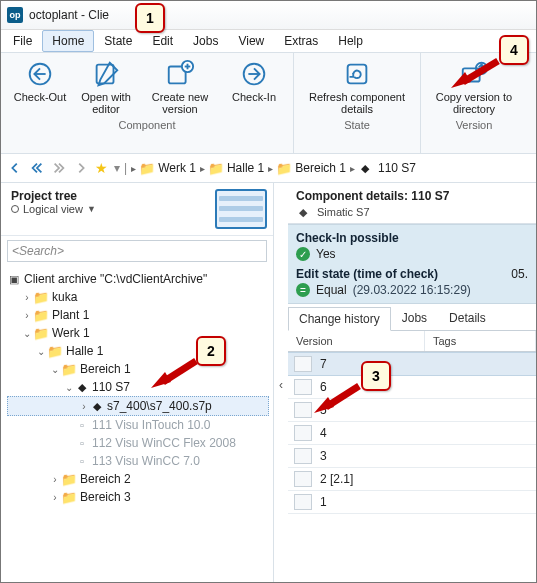  Describe the element at coordinates (268, 41) in the screenshot. I see `menu-bar: File Home State Edit Jobs View Extras He…` at that location.